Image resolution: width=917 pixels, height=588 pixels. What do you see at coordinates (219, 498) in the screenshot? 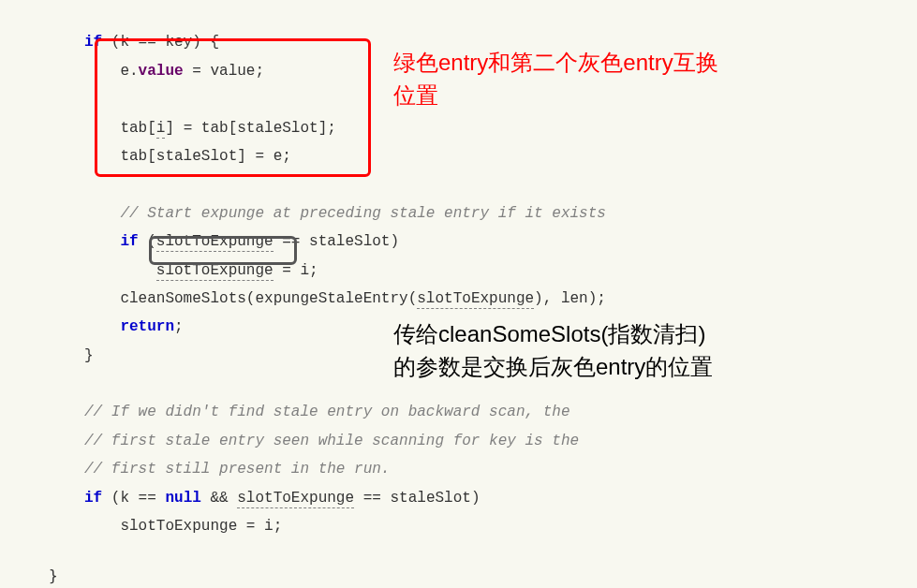
I see `code-text: &&` at bounding box center [219, 498].